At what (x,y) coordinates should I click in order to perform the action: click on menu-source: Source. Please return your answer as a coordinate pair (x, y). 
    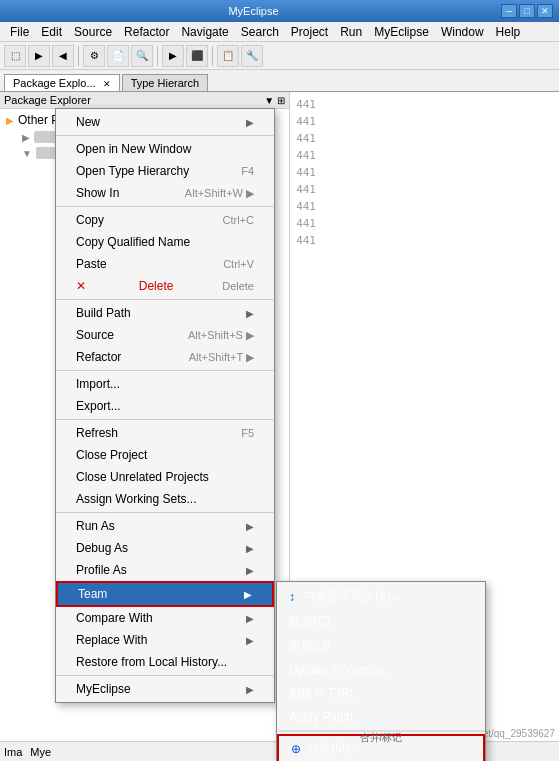
    Looking at the image, I should click on (93, 32).